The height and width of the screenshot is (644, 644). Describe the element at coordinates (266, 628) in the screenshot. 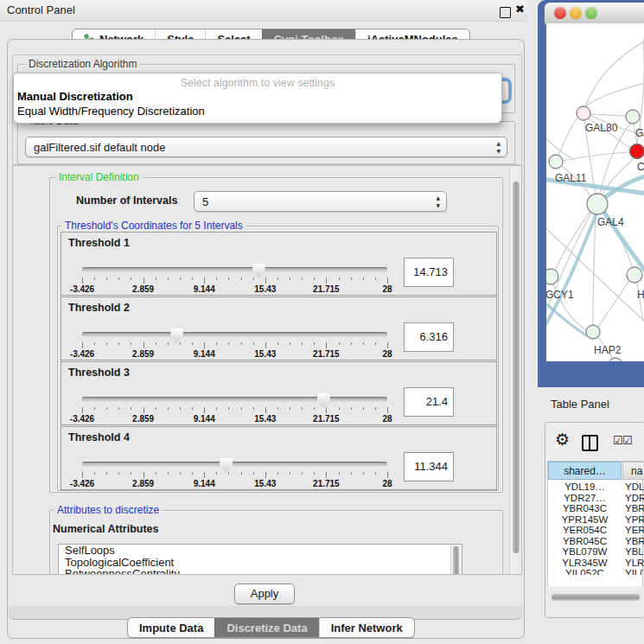

I see `tab-discretize-data: Discretize Data` at that location.